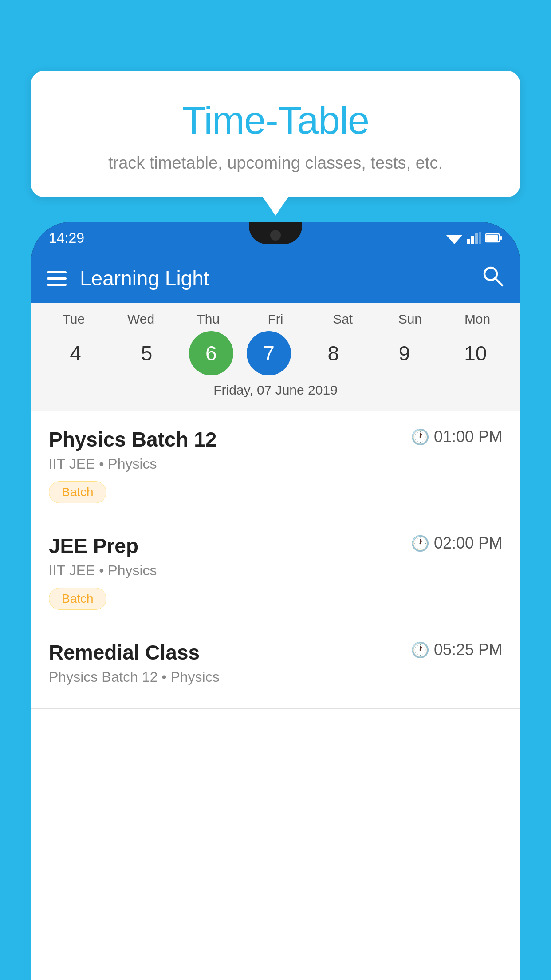 The width and height of the screenshot is (551, 980). What do you see at coordinates (276, 319) in the screenshot?
I see `day-header-fri: Fri` at bounding box center [276, 319].